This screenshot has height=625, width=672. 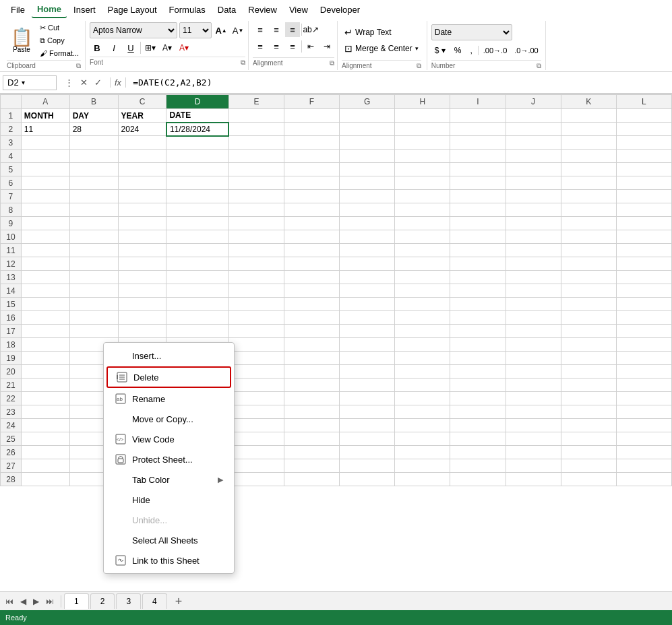 I want to click on cell-E28, so click(x=256, y=480).